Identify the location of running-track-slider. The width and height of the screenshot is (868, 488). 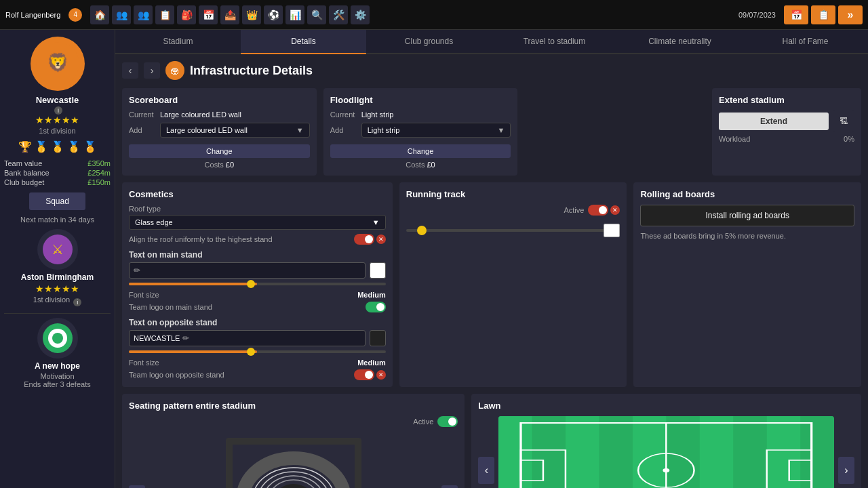
(513, 230).